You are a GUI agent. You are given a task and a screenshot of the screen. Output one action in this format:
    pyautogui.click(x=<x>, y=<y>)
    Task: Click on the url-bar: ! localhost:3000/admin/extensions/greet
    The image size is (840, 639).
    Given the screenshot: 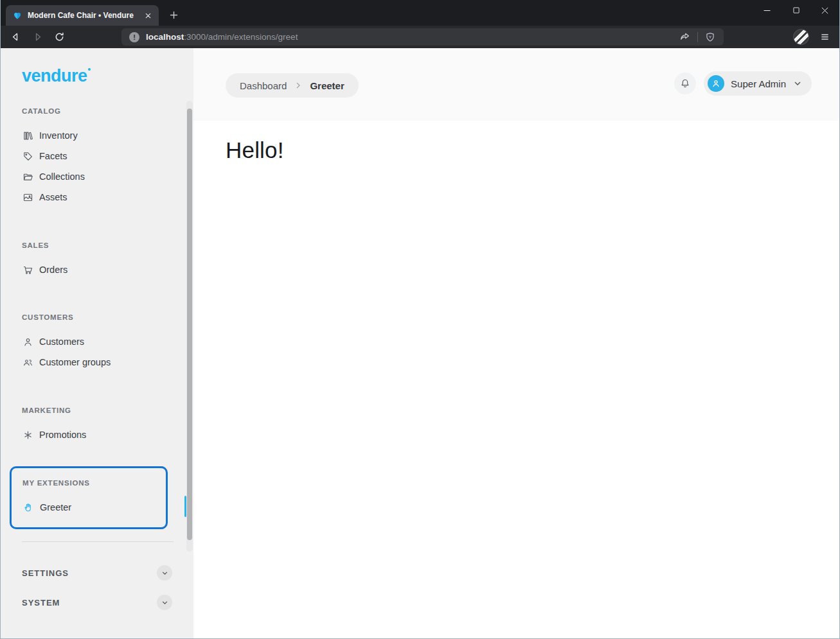 What is the action you would take?
    pyautogui.click(x=423, y=37)
    